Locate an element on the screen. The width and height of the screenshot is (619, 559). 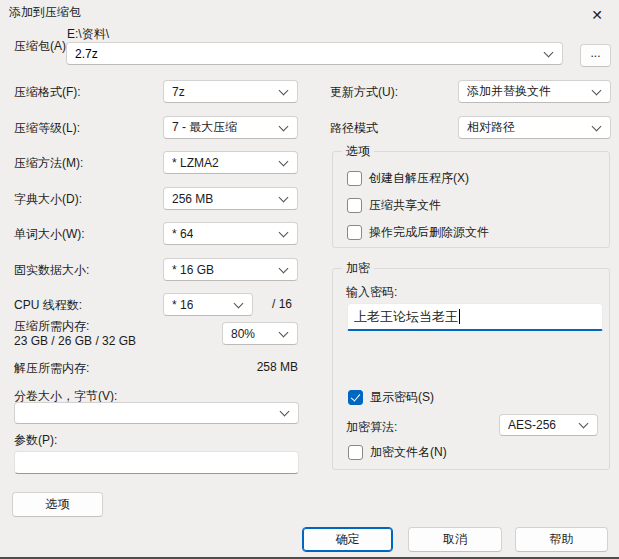
method-combobox: * LZMA2 is located at coordinates (230, 162).